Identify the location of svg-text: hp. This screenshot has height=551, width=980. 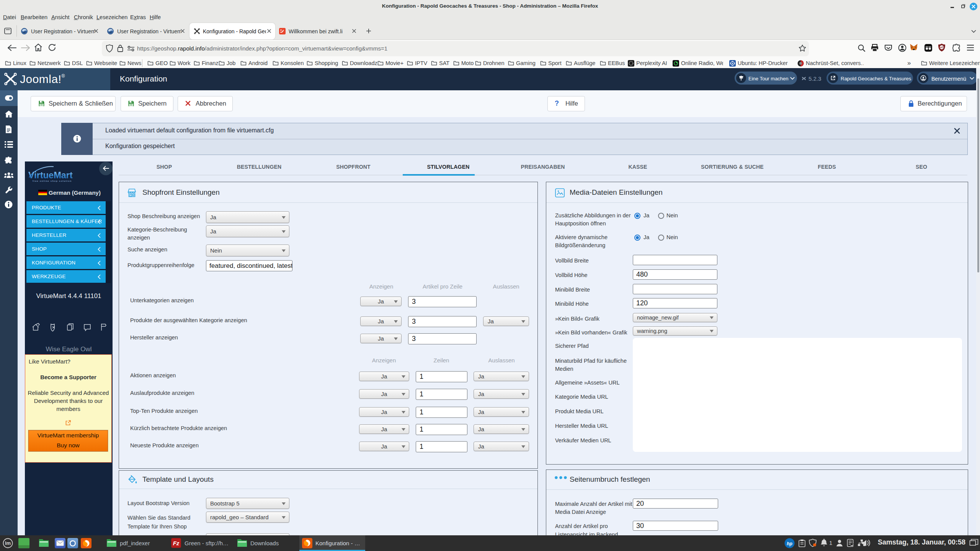
(789, 544).